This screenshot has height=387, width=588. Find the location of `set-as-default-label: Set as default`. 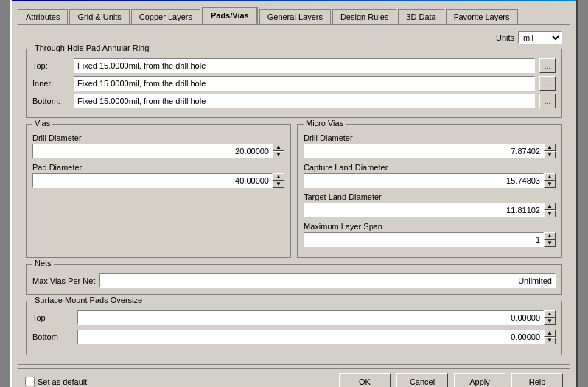

set-as-default-label: Set as default is located at coordinates (62, 382).